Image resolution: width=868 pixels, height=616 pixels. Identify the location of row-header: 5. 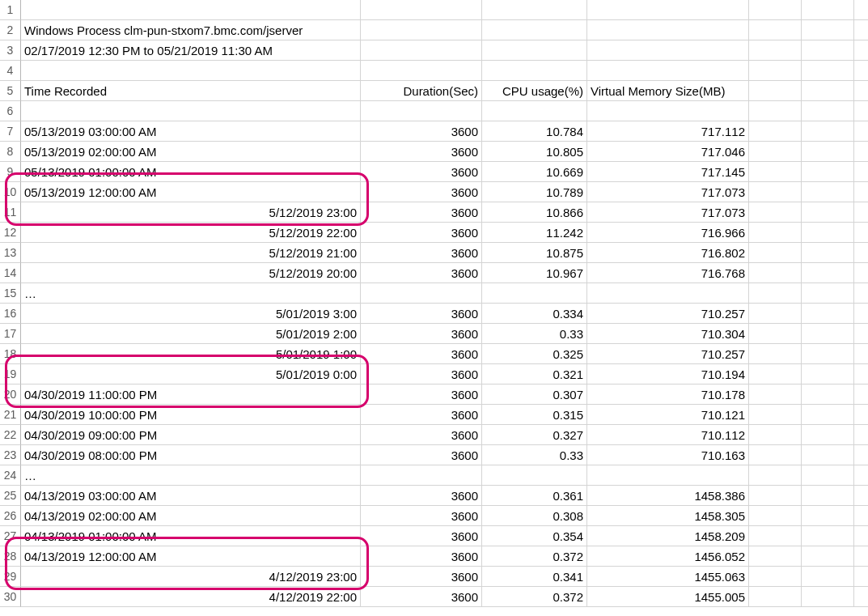
(11, 91).